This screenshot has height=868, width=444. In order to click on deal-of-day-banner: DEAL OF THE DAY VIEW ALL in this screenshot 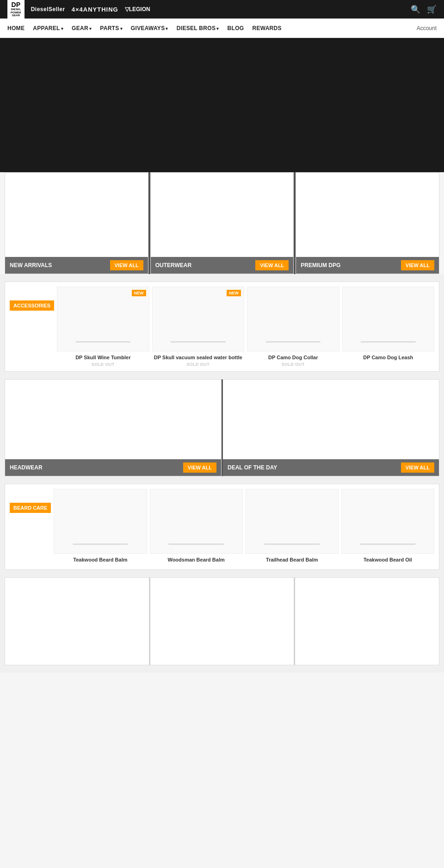, I will do `click(330, 428)`.